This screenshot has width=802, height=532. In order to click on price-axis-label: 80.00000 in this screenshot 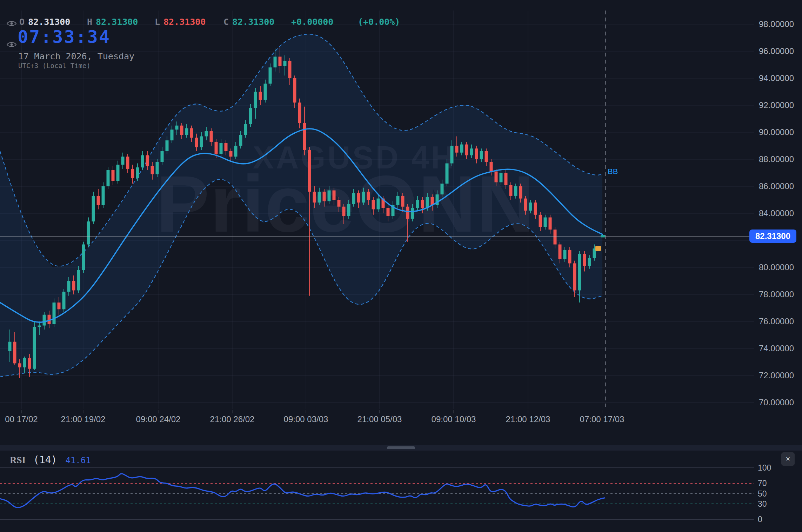, I will do `click(776, 267)`.